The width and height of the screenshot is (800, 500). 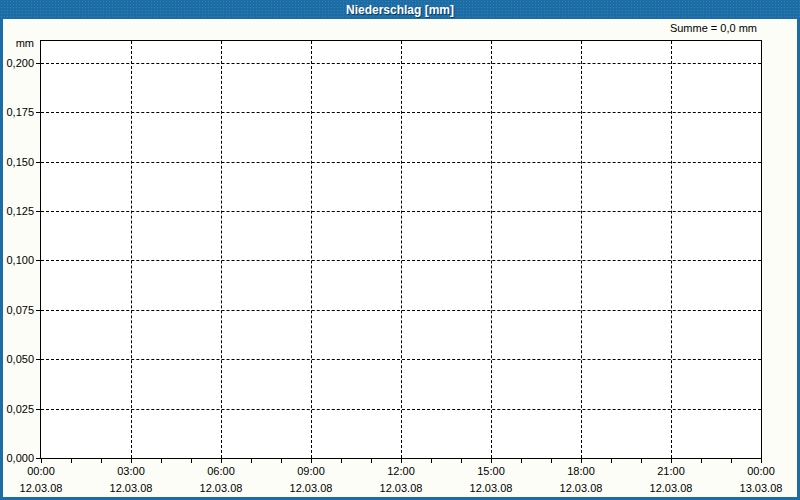 I want to click on y-tick-label: 0,000, so click(x=17, y=458).